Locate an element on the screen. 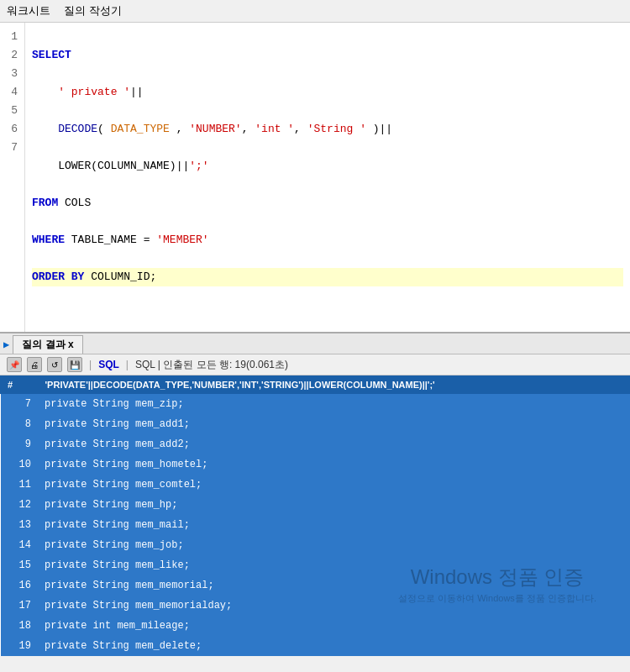 Image resolution: width=630 pixels, height=672 pixels. export-icon: 💾 is located at coordinates (75, 365).